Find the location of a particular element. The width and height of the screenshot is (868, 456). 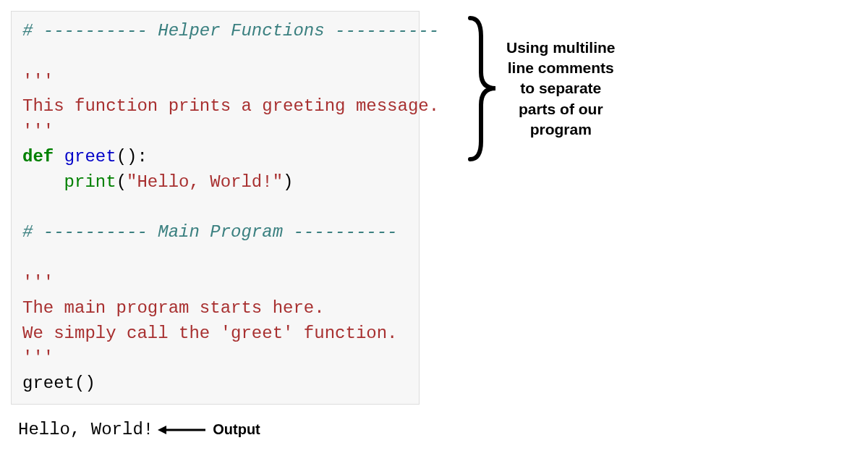

print-builtin: print is located at coordinates (90, 182).